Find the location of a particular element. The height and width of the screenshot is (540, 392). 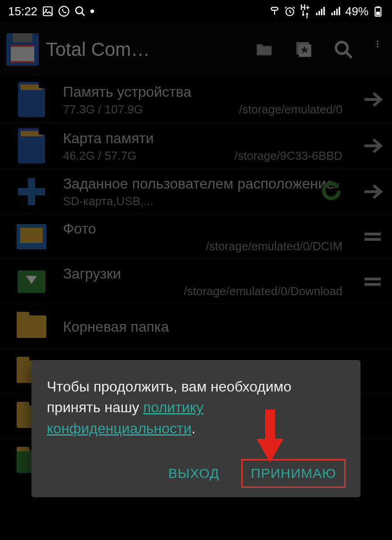

dialog-text-suffix: . is located at coordinates (194, 428).